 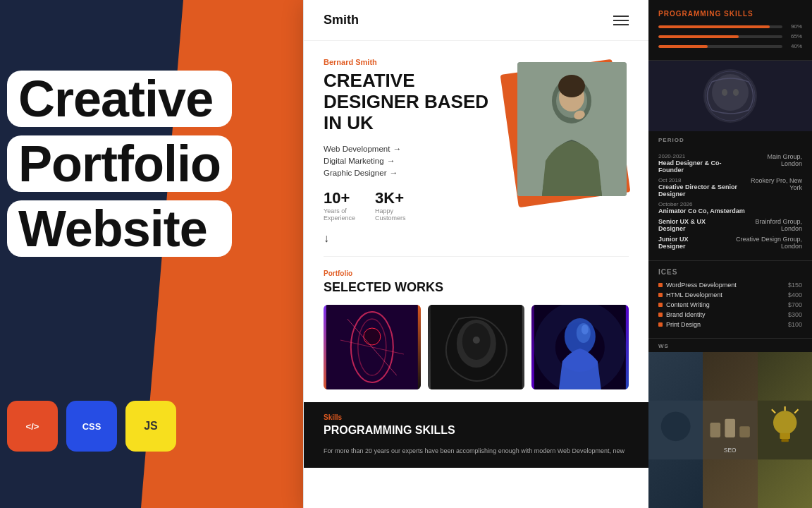 What do you see at coordinates (340, 206) in the screenshot?
I see `stat-experience: 10+ Years ofExperience` at bounding box center [340, 206].